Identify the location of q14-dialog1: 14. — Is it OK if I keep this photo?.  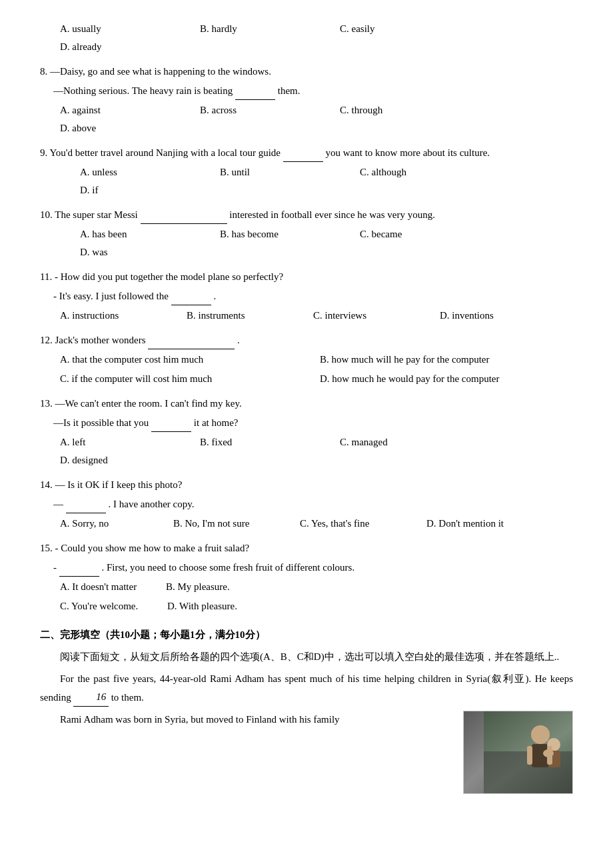
(306, 485).